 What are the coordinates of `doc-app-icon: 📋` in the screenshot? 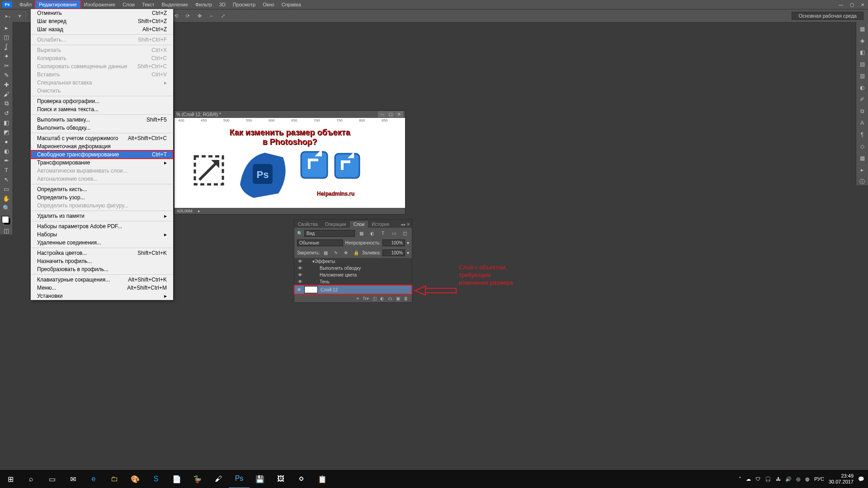 It's located at (322, 479).